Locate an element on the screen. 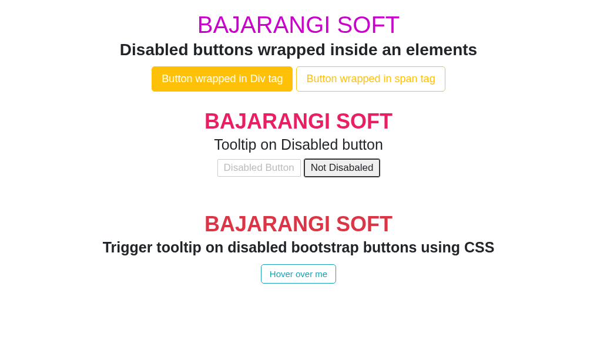  button-row-1: Button wrapped in Div tag Button wrapped… is located at coordinates (298, 79).